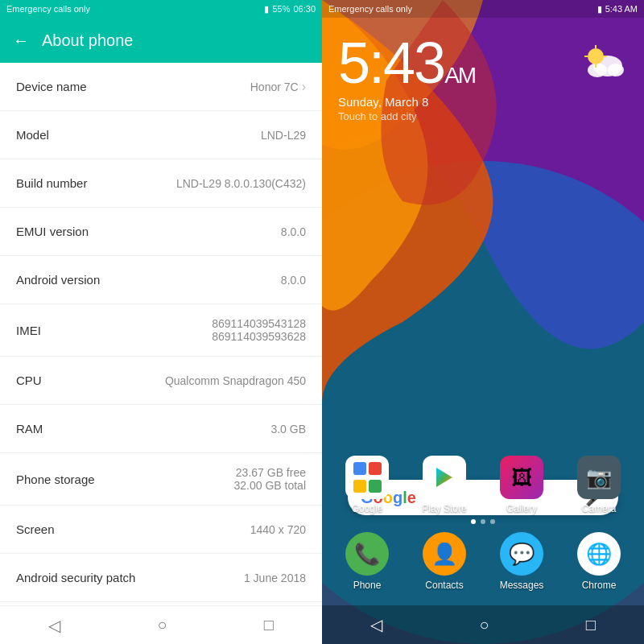  What do you see at coordinates (604, 62) in the screenshot?
I see `weather-icon` at bounding box center [604, 62].